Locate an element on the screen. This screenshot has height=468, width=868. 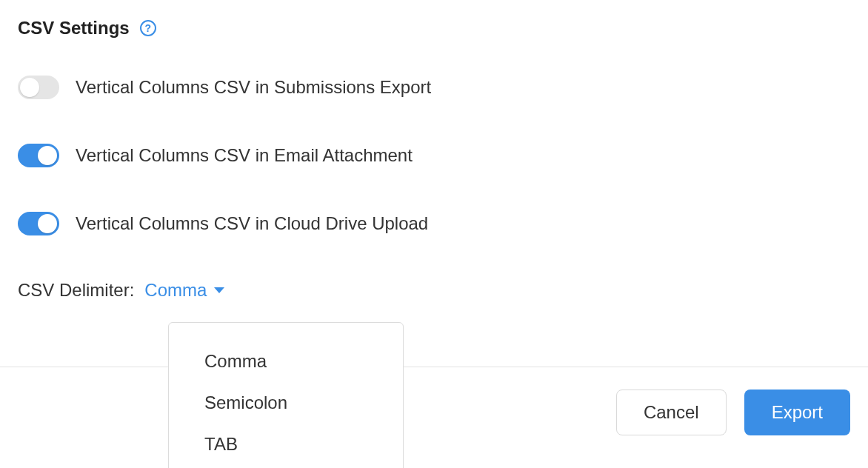
toggle-label: Vertical Columns CSV in Email Attachment is located at coordinates (244, 156).